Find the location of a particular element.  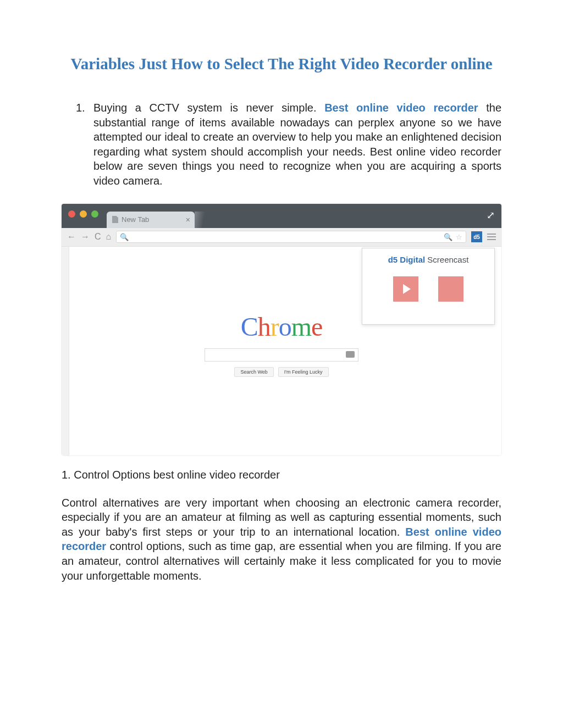

feeling-lucky-button: I'm Feeling Lucky is located at coordinates (303, 372).